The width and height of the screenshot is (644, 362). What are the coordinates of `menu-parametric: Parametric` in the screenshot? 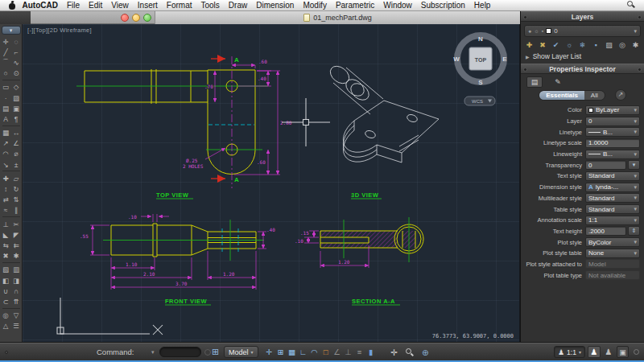 It's located at (354, 5).